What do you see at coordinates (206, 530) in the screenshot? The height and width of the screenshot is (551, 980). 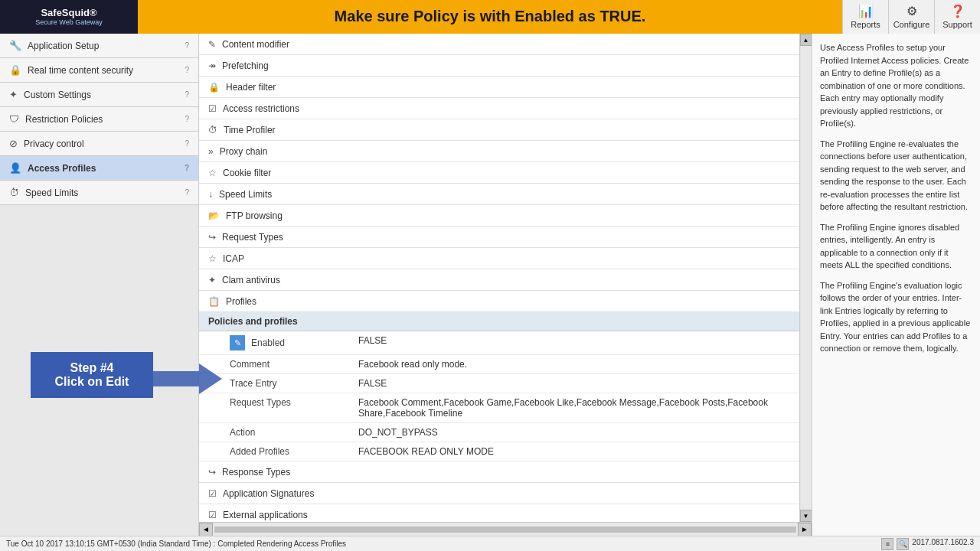 I see `scroll-left-button: ◄` at bounding box center [206, 530].